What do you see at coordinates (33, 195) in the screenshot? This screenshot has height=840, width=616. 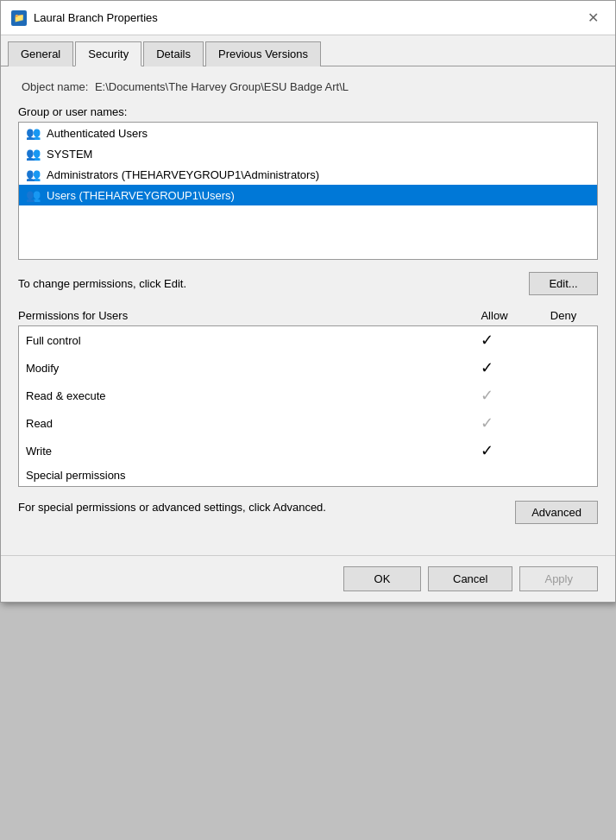 I see `user-icon-users: 👥` at bounding box center [33, 195].